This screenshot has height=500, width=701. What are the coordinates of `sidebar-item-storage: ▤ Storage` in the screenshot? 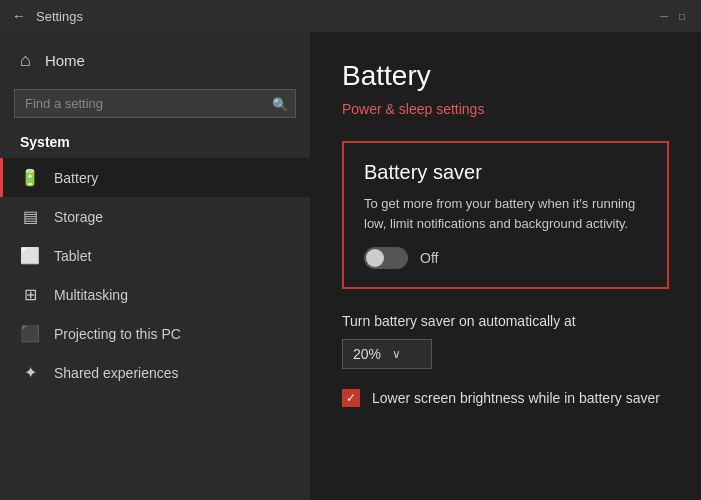 It's located at (155, 216).